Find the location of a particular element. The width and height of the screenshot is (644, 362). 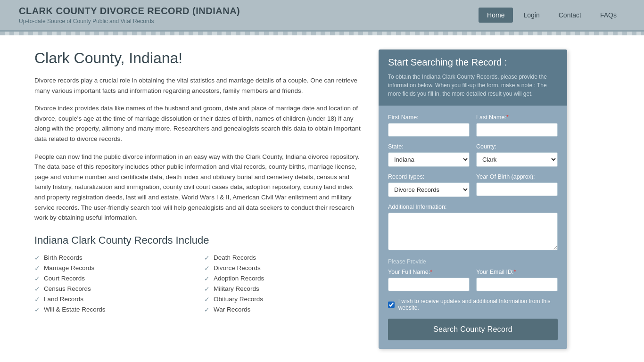

county-label: County: is located at coordinates (517, 147).